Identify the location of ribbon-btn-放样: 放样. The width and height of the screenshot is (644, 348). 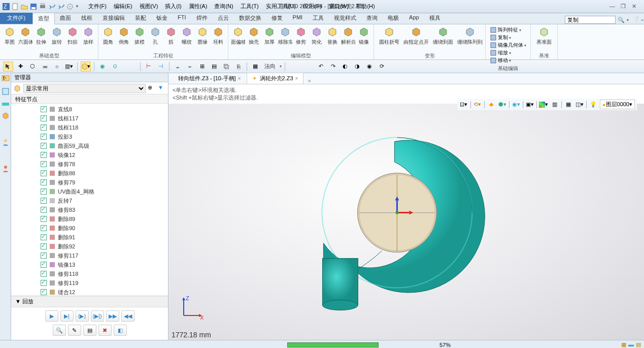
(88, 36).